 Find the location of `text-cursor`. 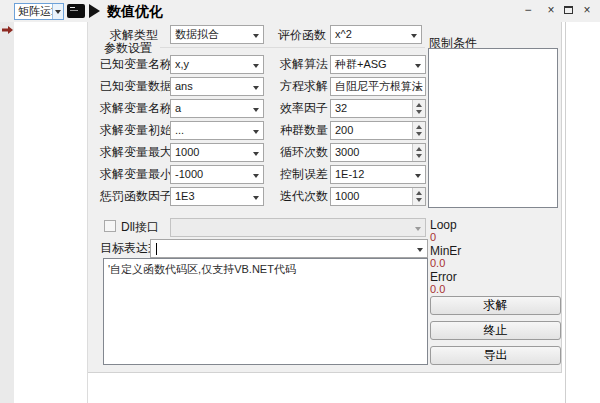

text-cursor is located at coordinates (156, 249).